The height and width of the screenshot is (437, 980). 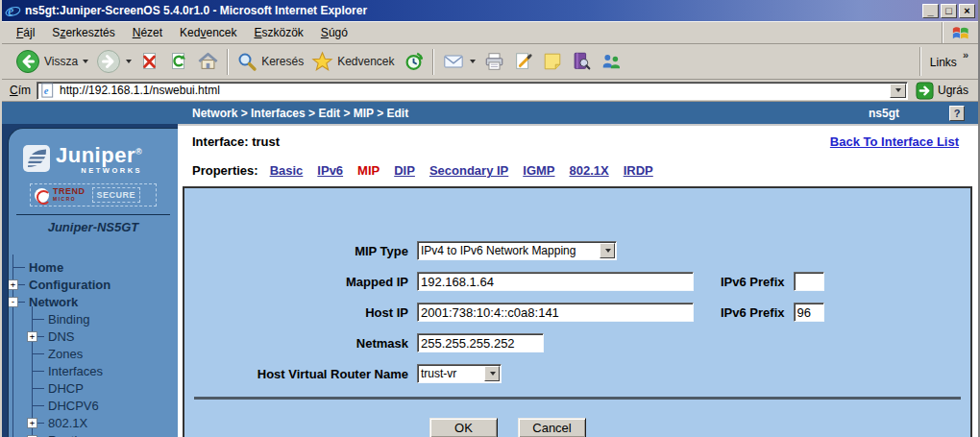 What do you see at coordinates (93, 405) in the screenshot?
I see `sidebar-item-dhcpv6: DHCPV6` at bounding box center [93, 405].